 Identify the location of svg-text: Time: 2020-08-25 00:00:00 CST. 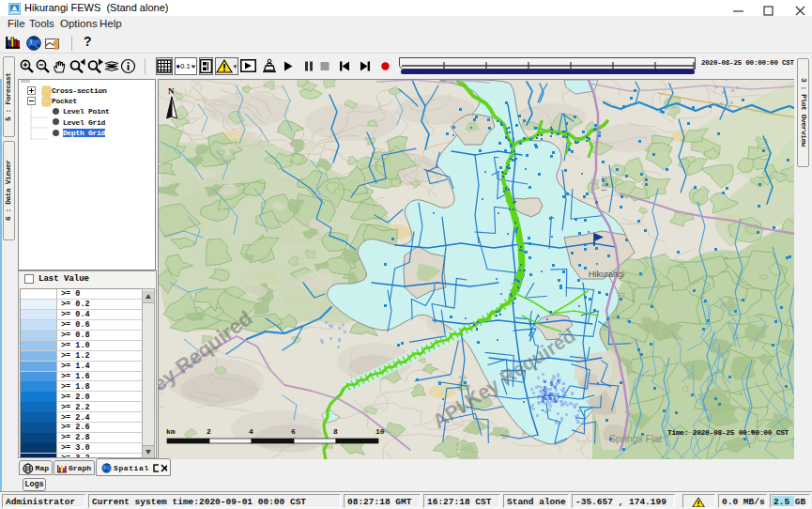
(728, 432).